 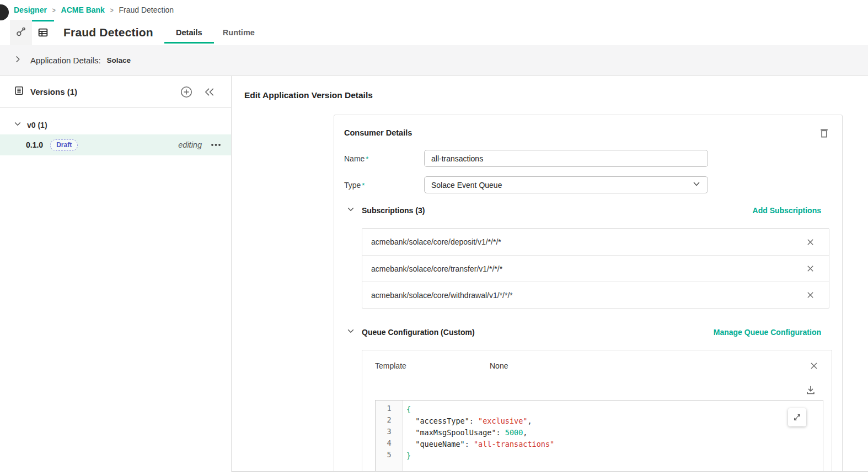 I want to click on application-details-value: Solace, so click(x=119, y=61).